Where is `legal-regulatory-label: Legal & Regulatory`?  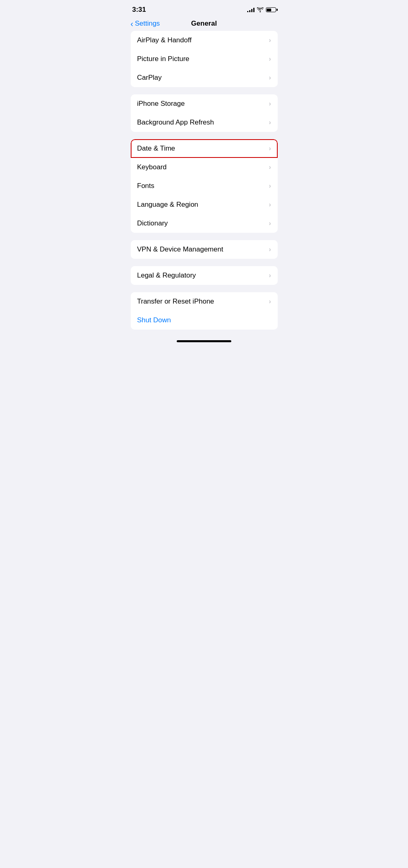
legal-regulatory-label: Legal & Regulatory is located at coordinates (167, 275).